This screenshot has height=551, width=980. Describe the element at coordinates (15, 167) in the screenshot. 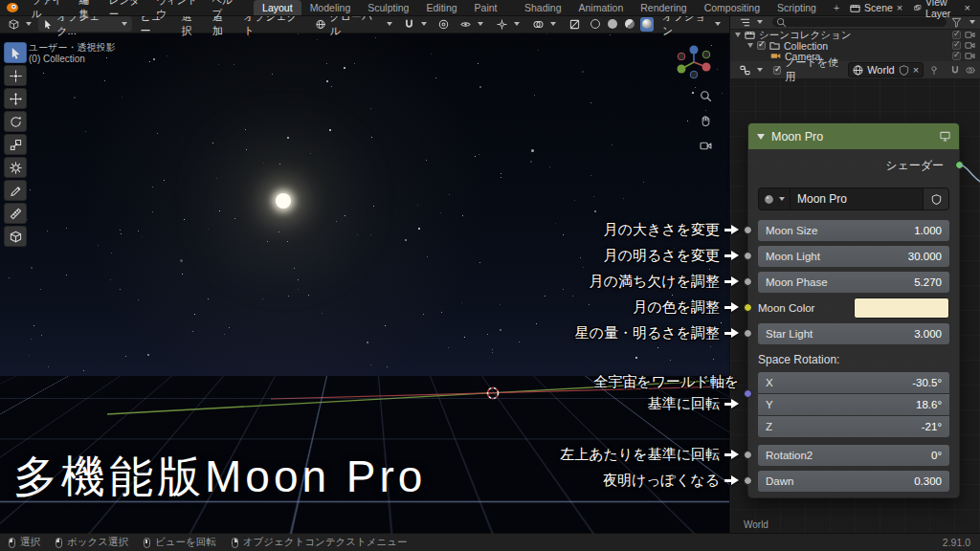

I see `tool-transform` at that location.